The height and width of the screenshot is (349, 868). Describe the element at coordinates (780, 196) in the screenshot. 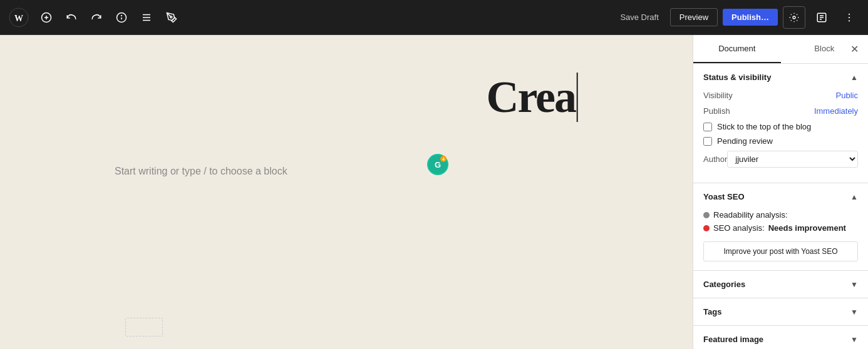

I see `yoast-seo-header: Yoast SEO ▲` at that location.